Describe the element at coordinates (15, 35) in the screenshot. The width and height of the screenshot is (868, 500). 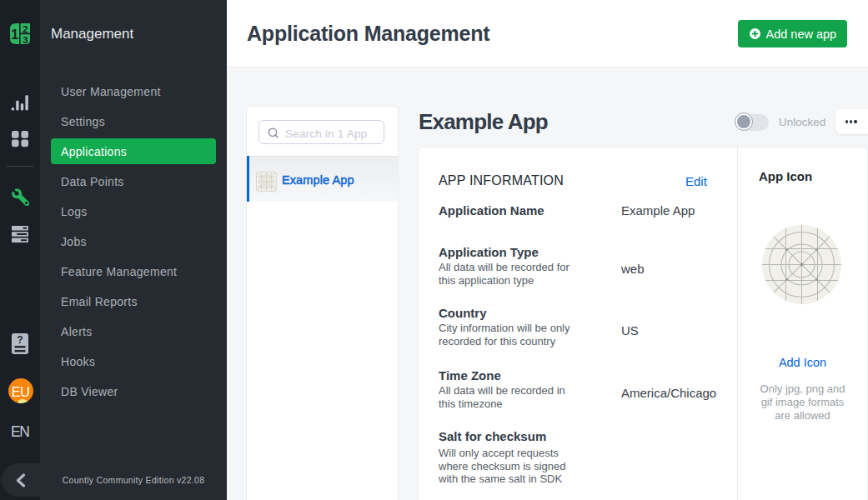
I see `svg-text: 1` at that location.